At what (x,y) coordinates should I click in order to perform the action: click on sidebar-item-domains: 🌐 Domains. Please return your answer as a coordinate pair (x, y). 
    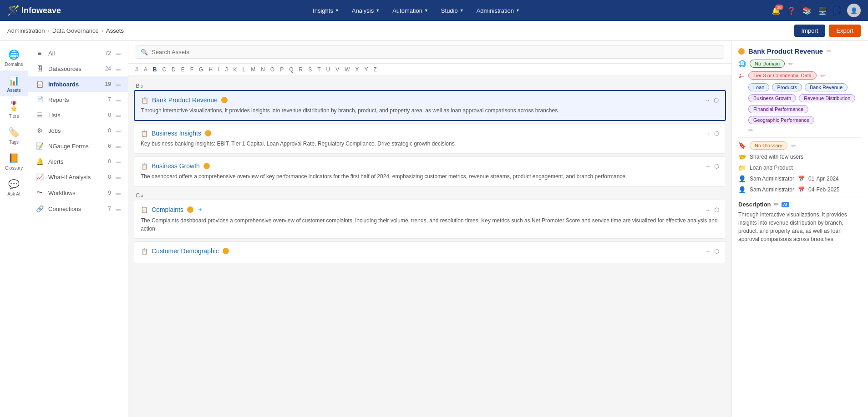
    Looking at the image, I should click on (14, 57).